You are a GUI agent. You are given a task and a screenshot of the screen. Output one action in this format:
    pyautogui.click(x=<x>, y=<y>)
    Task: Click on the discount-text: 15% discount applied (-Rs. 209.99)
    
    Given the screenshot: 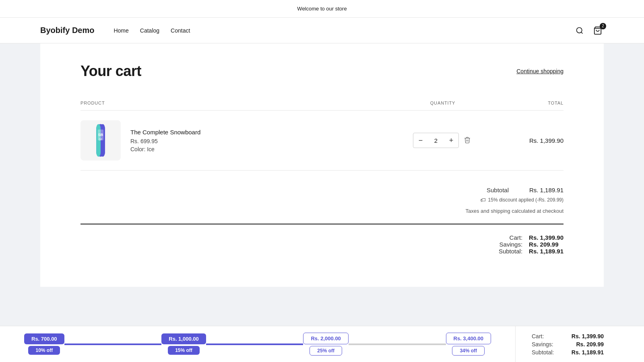 What is the action you would take?
    pyautogui.click(x=526, y=200)
    